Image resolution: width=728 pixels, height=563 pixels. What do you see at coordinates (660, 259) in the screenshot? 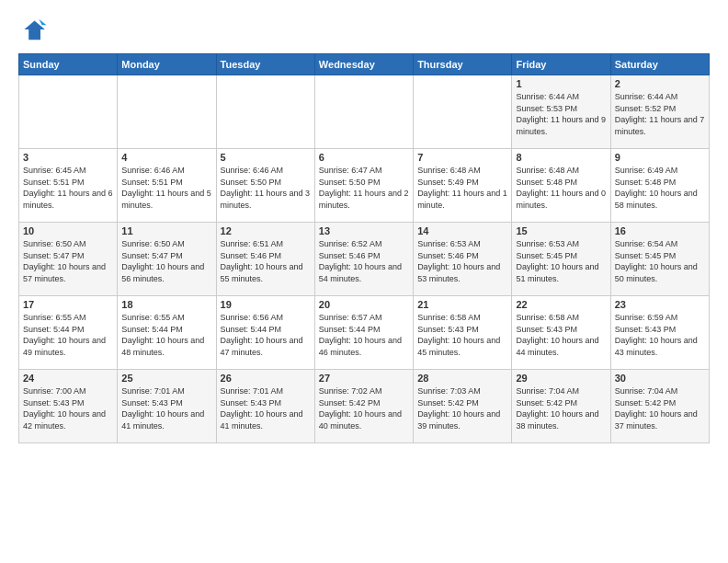
I see `day-cell: 16Sunrise: 6:54 AMSunset: 5:45 PMDayligh…` at bounding box center [660, 259].